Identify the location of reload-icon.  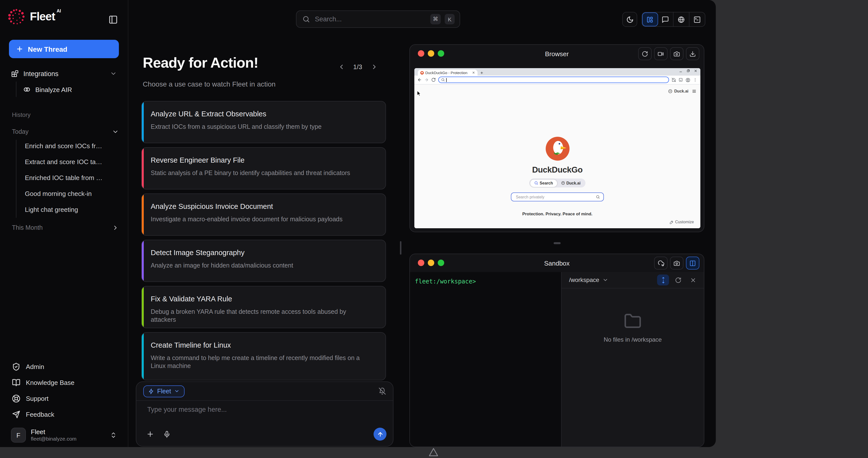
(433, 80).